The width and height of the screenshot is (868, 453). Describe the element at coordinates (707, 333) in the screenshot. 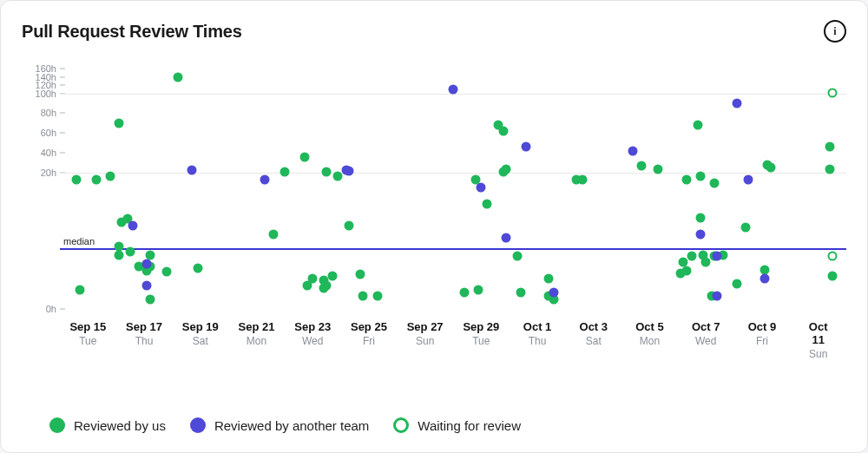

I see `x-tick-label: Oct 7Wed` at that location.